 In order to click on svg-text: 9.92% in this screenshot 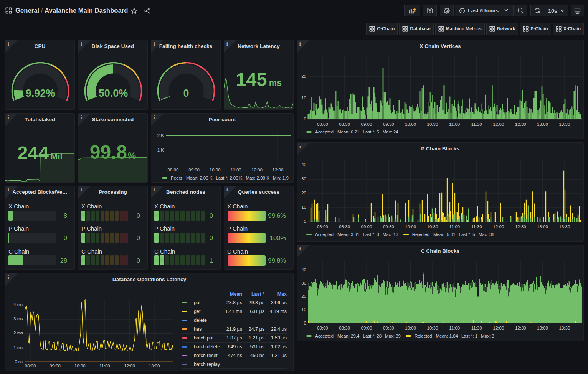, I will do `click(41, 93)`.